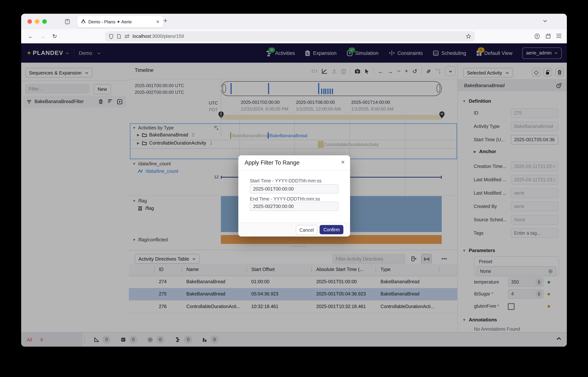 Image resolution: width=588 pixels, height=377 pixels. I want to click on modal-end-time-input, so click(294, 206).